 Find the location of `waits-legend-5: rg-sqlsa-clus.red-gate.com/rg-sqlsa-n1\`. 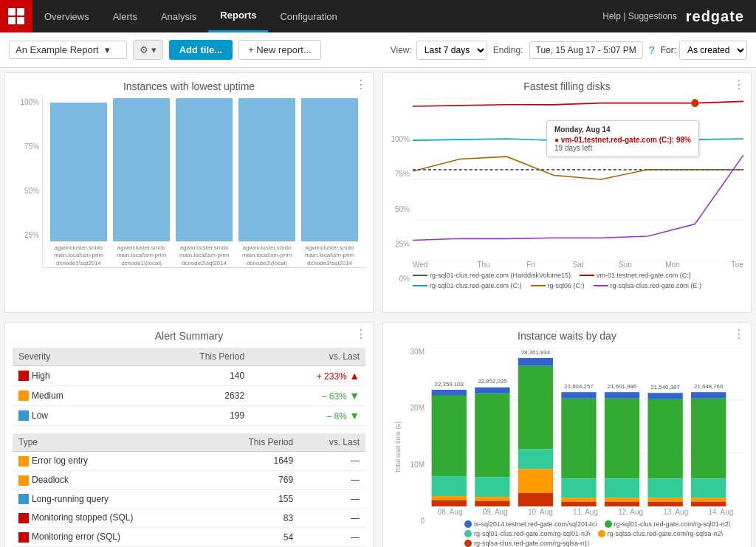

waits-legend-5: rg-sqlsa-clus.red-gate.com/rg-sqlsa-n1\ is located at coordinates (527, 543).